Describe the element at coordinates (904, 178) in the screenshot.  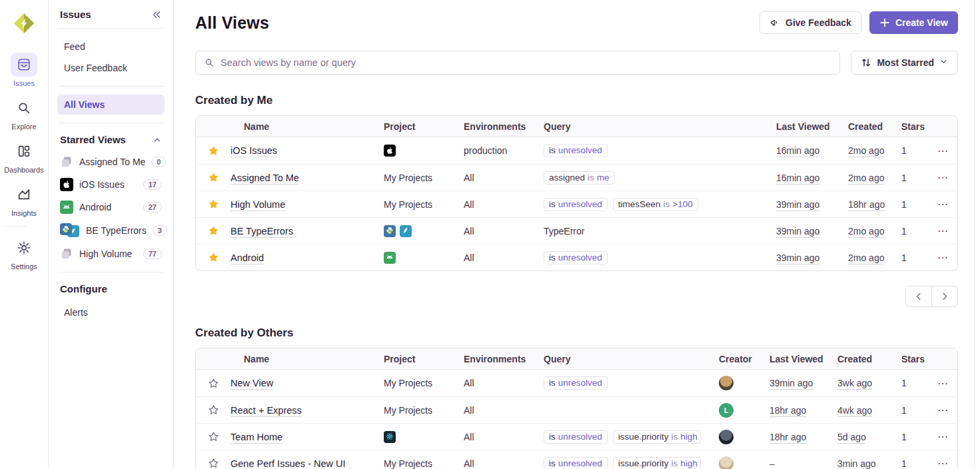
I see `stars-count: 1` at that location.